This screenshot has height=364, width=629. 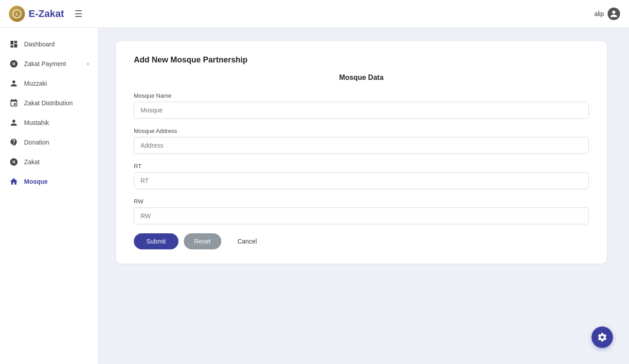 What do you see at coordinates (48, 103) in the screenshot?
I see `sidebar-item-label: Zakat Distribution` at bounding box center [48, 103].